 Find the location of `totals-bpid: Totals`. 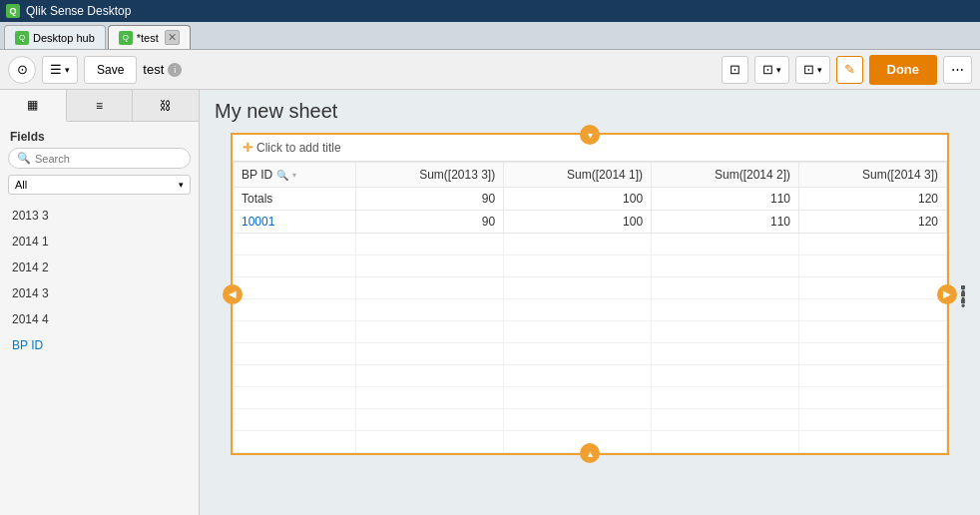

totals-bpid: Totals is located at coordinates (295, 200).